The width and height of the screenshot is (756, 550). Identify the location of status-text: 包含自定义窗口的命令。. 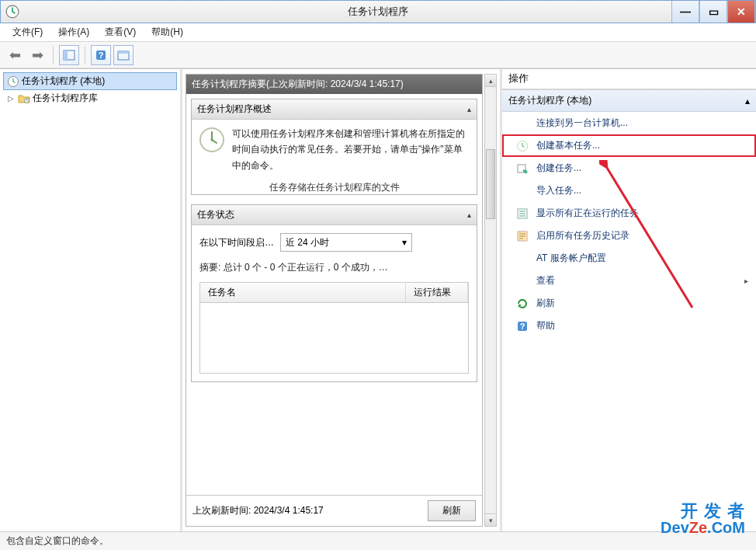
(57, 541).